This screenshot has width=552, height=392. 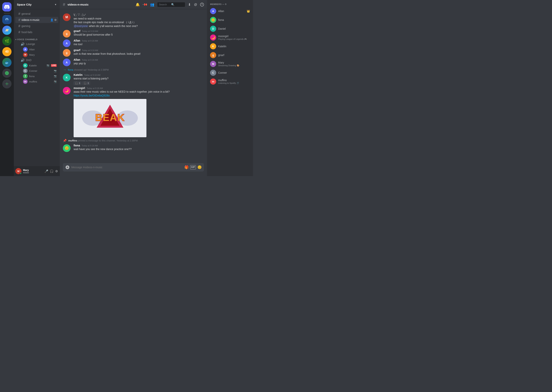 What do you see at coordinates (230, 82) in the screenshot?
I see `member-item-muffins: m muffins Listening to Spotify 🎵` at bounding box center [230, 82].